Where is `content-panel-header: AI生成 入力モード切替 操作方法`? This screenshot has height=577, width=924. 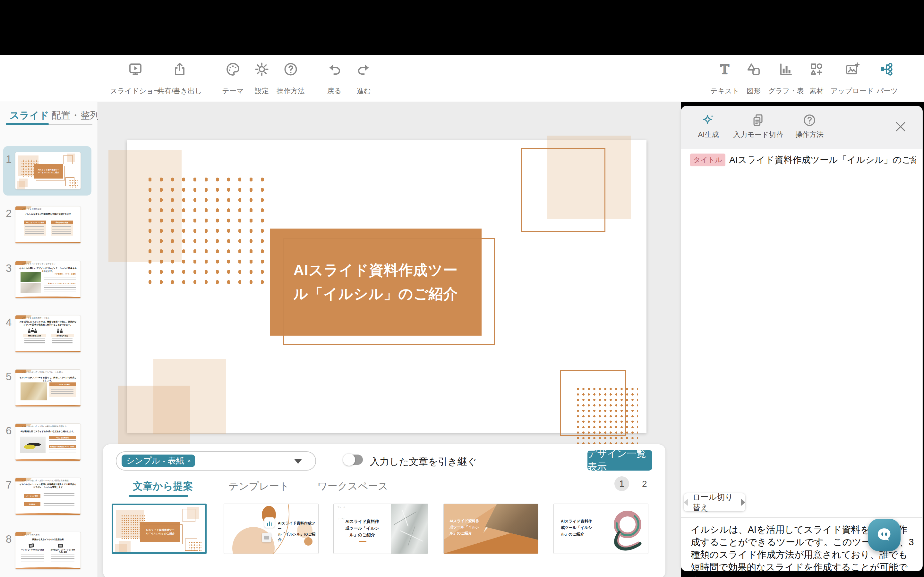 content-panel-header: AI生成 入力モード切替 操作方法 is located at coordinates (802, 127).